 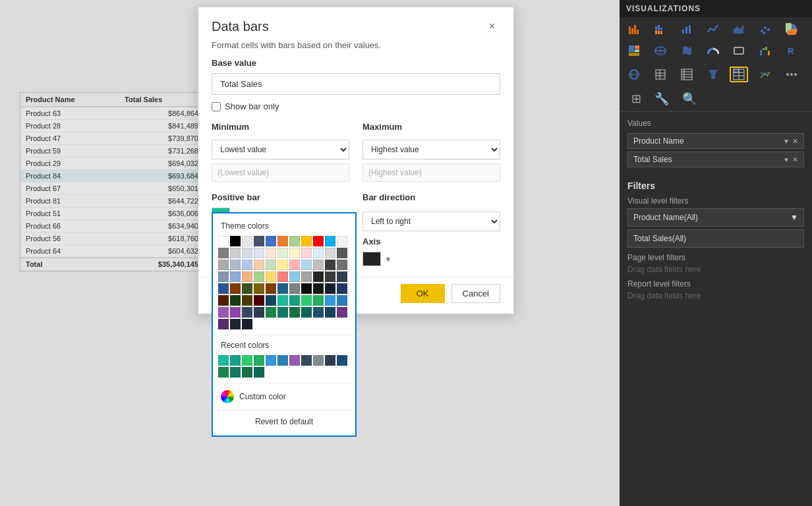 I want to click on cancel-button: Cancel, so click(x=476, y=294).